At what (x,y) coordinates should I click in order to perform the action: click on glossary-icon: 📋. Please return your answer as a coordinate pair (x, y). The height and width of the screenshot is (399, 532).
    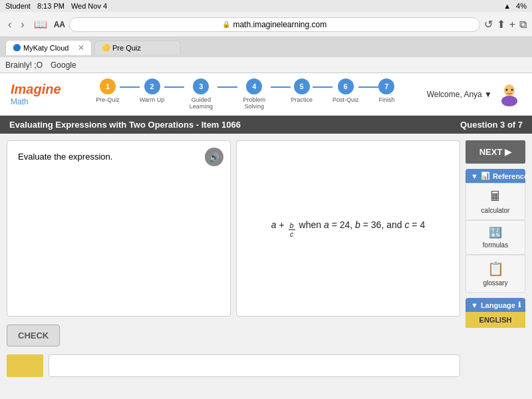
    Looking at the image, I should click on (496, 269).